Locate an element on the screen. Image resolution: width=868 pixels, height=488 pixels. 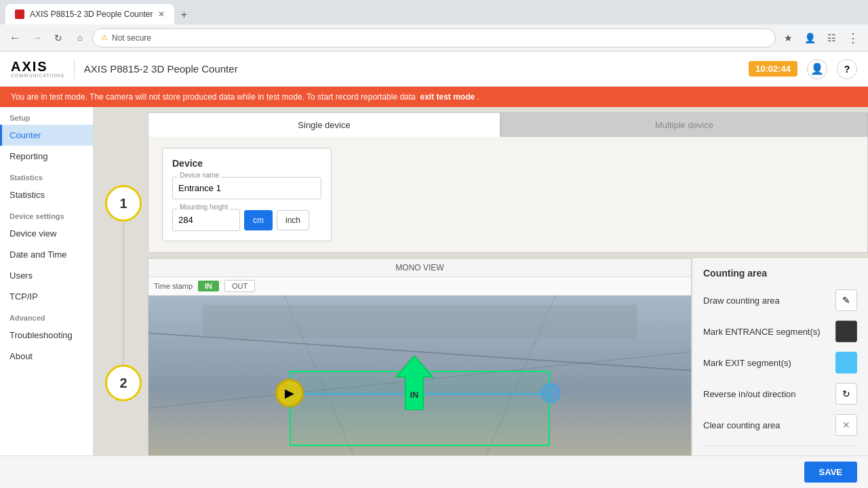
tab-single-label: Single device is located at coordinates (324, 125).